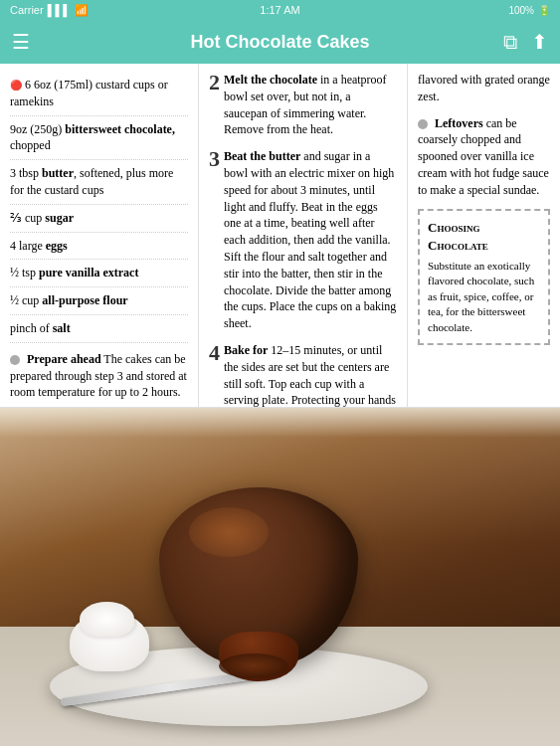 The image size is (560, 746). Describe the element at coordinates (215, 83) in the screenshot. I see `step-2-number: 2` at that location.